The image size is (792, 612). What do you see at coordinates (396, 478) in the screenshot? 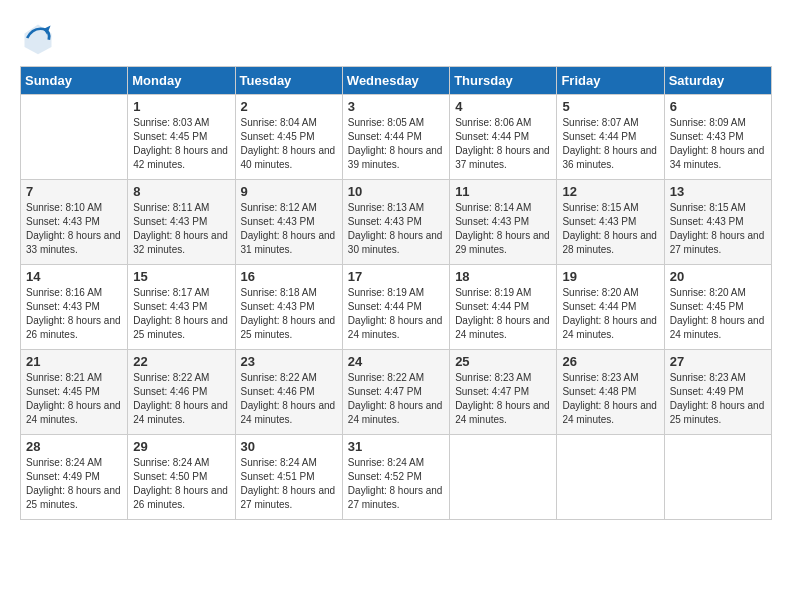
I see `calendar-week-row: 28Sunrise: 8:24 AMSunset: 4:49 PMDayligh…` at bounding box center [396, 478].